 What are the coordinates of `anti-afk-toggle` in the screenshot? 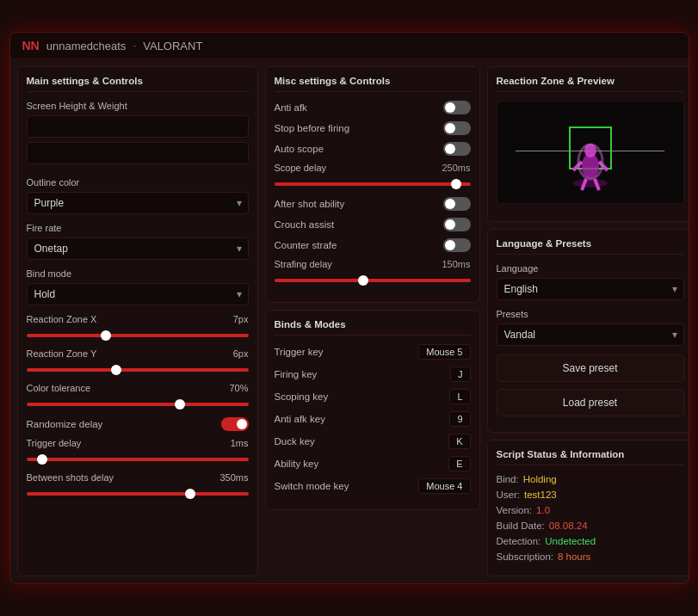 It's located at (457, 108).